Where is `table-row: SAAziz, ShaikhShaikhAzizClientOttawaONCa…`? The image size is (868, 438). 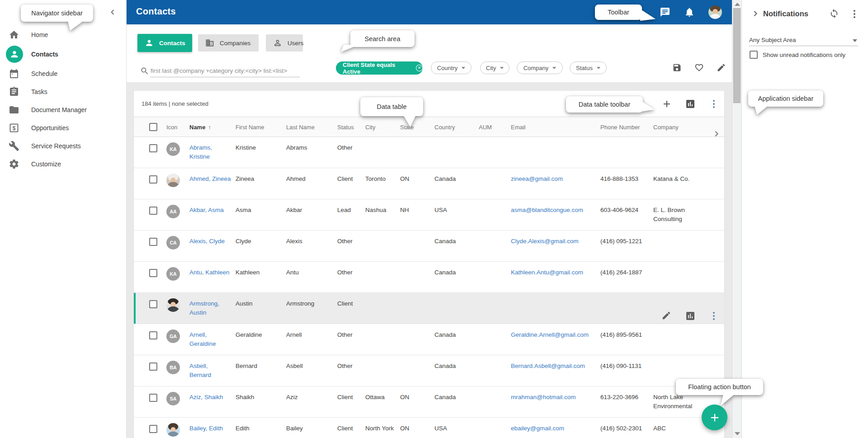 table-row: SAAziz, ShaikhShaikhAzizClientOttawaONCa… is located at coordinates (429, 402).